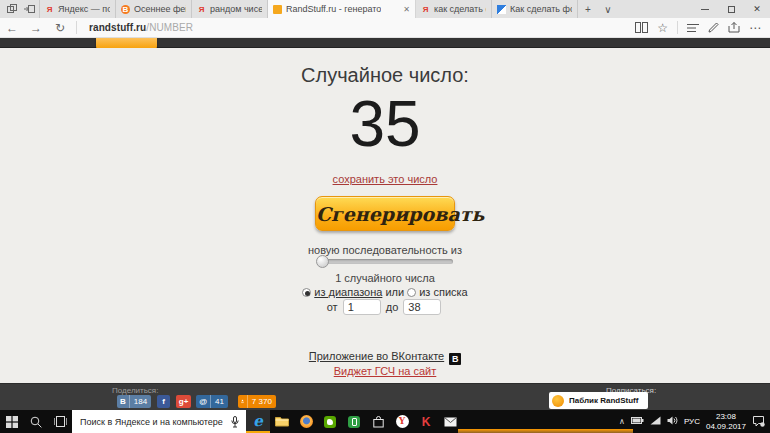  I want to click on taskbar-store-button, so click(378, 422).